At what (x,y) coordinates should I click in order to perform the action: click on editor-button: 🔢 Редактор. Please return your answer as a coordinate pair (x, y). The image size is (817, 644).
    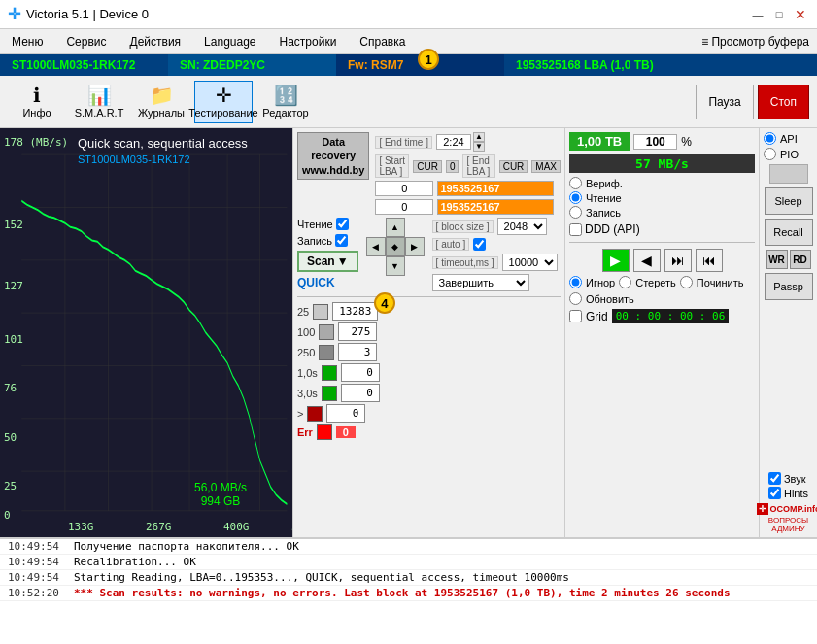
    Looking at the image, I should click on (286, 102).